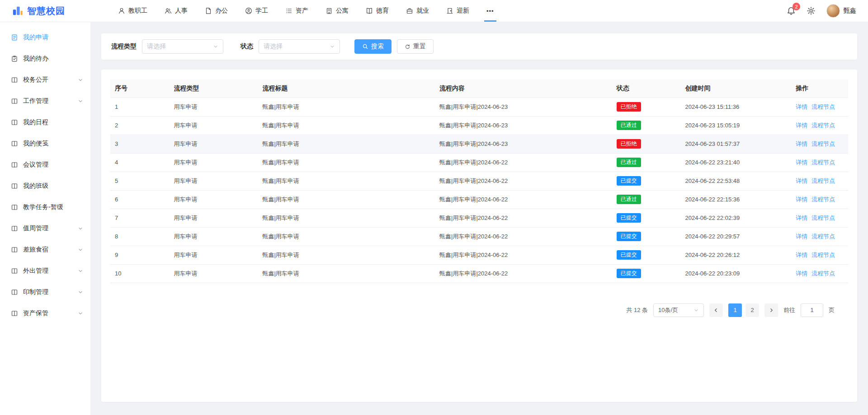 The height and width of the screenshot is (415, 868). What do you see at coordinates (337, 11) in the screenshot?
I see `nav-item-apartment: 公寓` at bounding box center [337, 11].